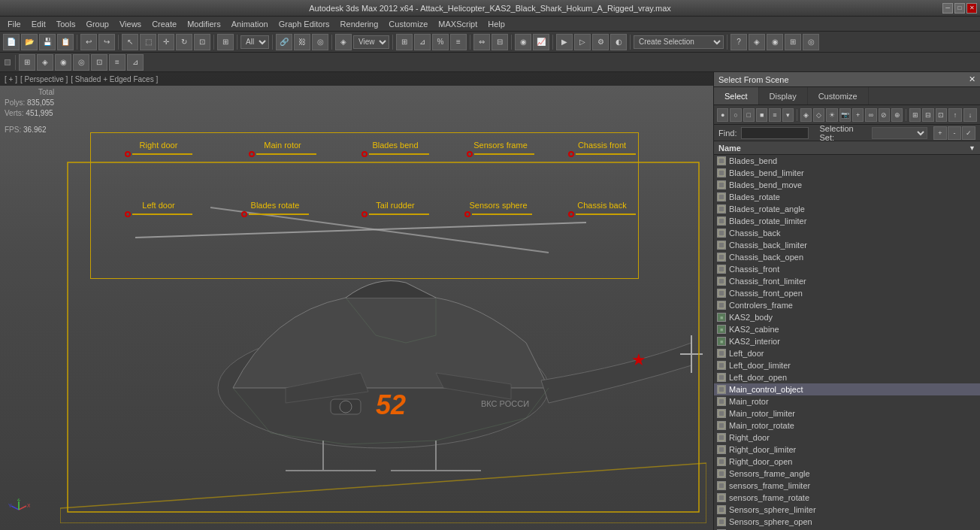 The height and width of the screenshot is (530, 980). What do you see at coordinates (47, 42) in the screenshot?
I see `tb-save: 💾` at bounding box center [47, 42].